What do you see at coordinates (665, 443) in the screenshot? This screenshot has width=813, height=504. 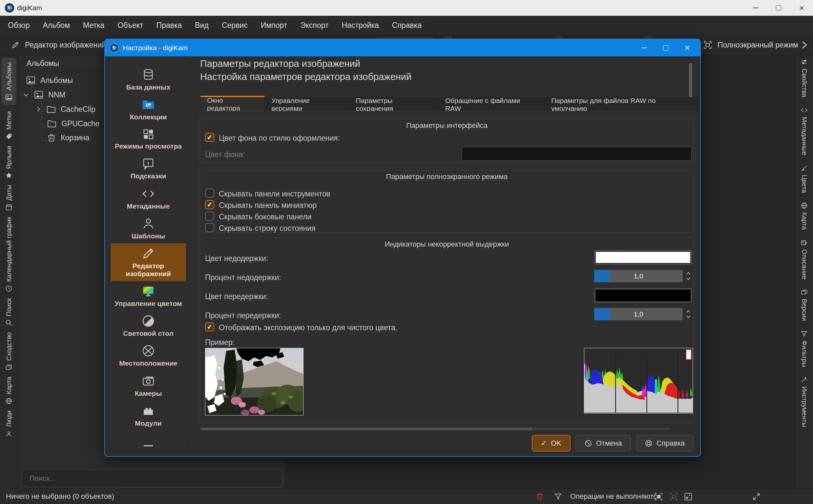 I see `help-button: Справка` at bounding box center [665, 443].